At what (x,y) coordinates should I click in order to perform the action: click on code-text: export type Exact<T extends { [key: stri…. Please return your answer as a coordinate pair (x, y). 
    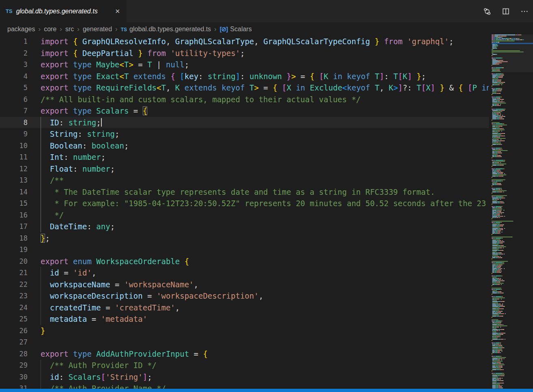
    Looking at the image, I should click on (233, 76).